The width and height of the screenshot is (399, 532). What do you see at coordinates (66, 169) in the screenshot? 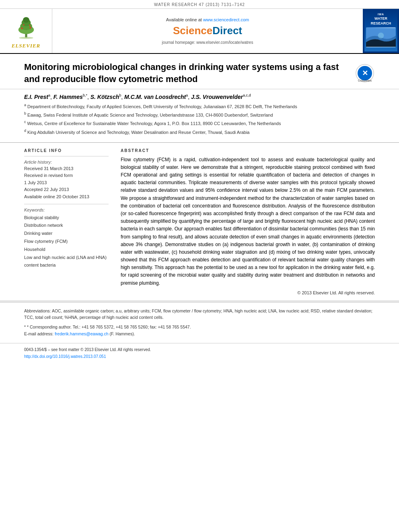
I see `date-received: Received 31 March 2013` at bounding box center [66, 169].